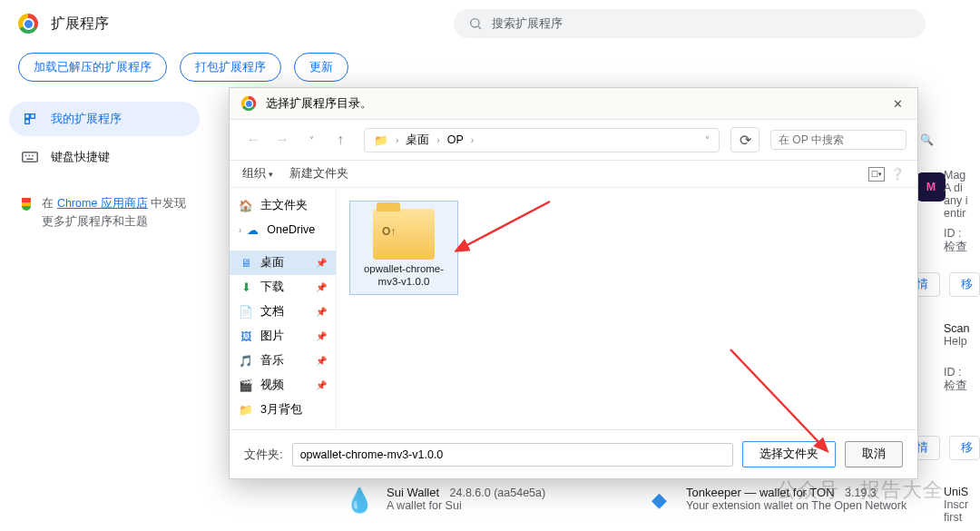 This screenshot has height=531, width=980. I want to click on load-unpacked-button: 加载已解压的扩展程序, so click(93, 67).